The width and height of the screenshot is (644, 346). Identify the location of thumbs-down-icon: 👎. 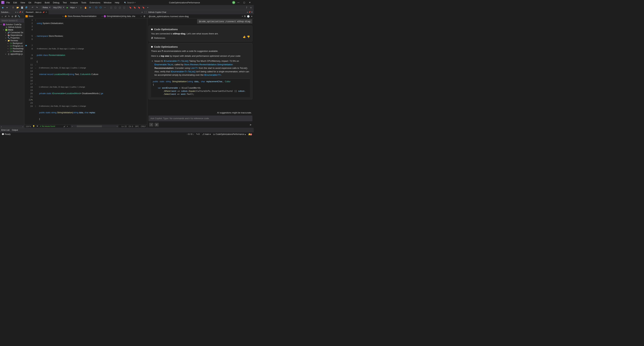
(248, 37).